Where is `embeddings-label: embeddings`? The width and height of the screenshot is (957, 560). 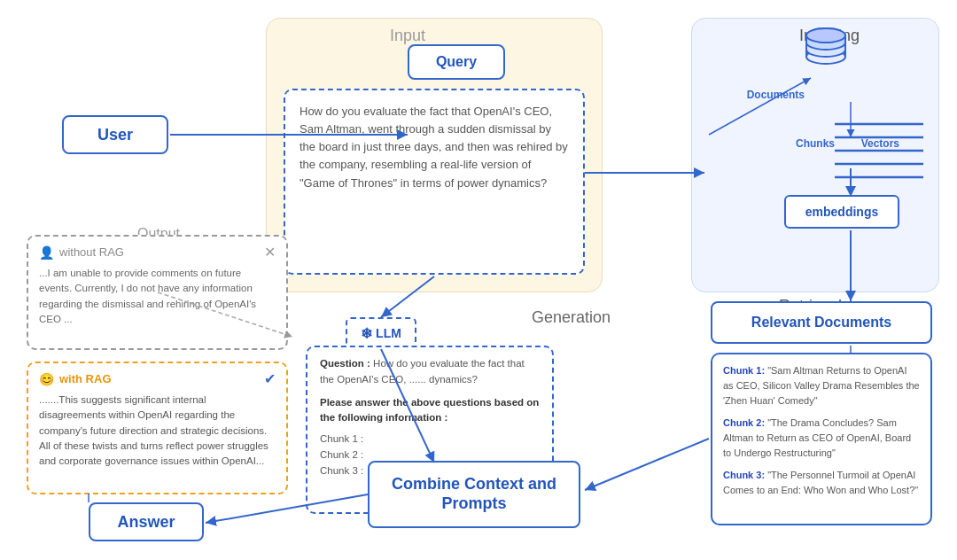
embeddings-label: embeddings is located at coordinates (842, 212).